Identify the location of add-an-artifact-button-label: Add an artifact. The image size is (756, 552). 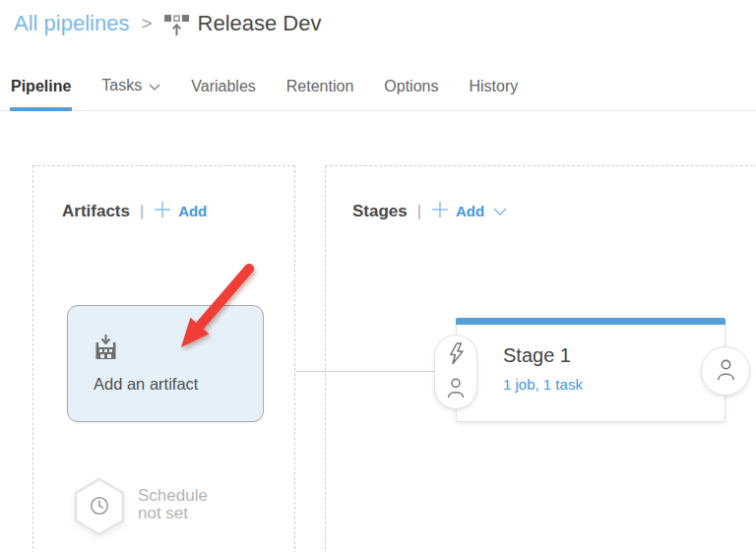
(146, 384).